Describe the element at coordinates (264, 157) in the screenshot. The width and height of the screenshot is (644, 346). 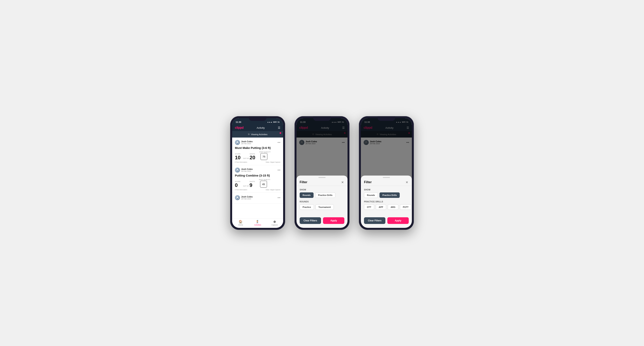
I see `shot-quality-badge-1: 75` at that location.